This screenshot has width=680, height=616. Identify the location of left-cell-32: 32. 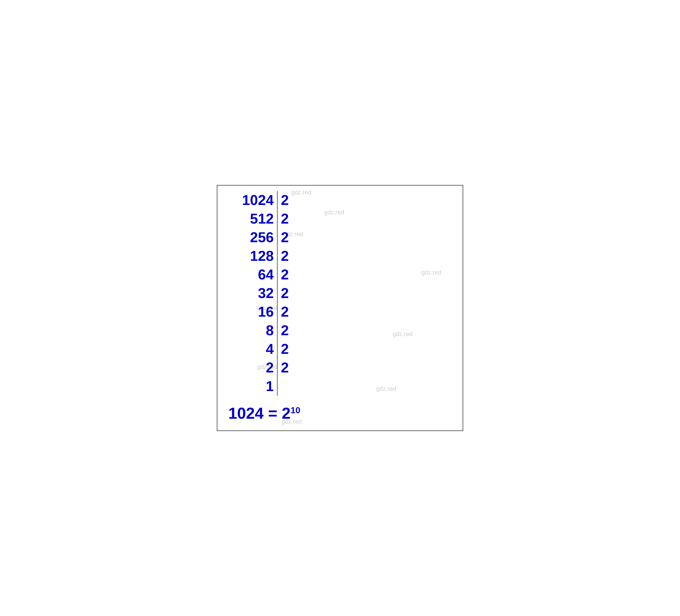
(266, 293).